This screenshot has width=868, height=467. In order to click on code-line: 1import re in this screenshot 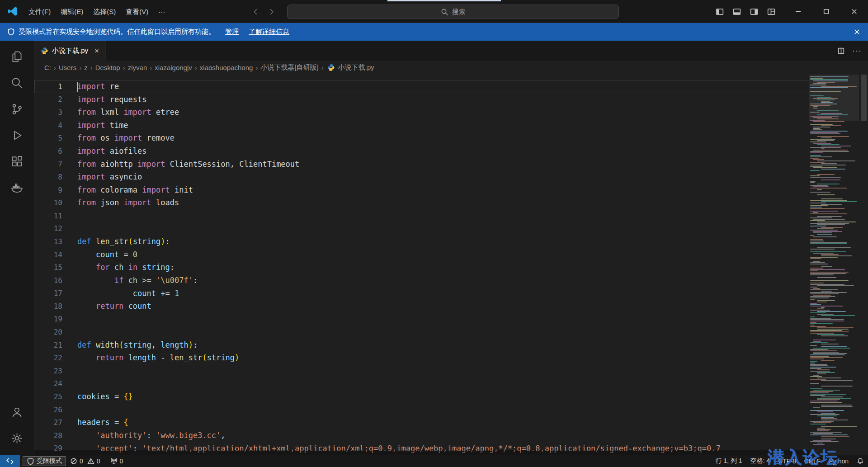, I will do `click(422, 87)`.